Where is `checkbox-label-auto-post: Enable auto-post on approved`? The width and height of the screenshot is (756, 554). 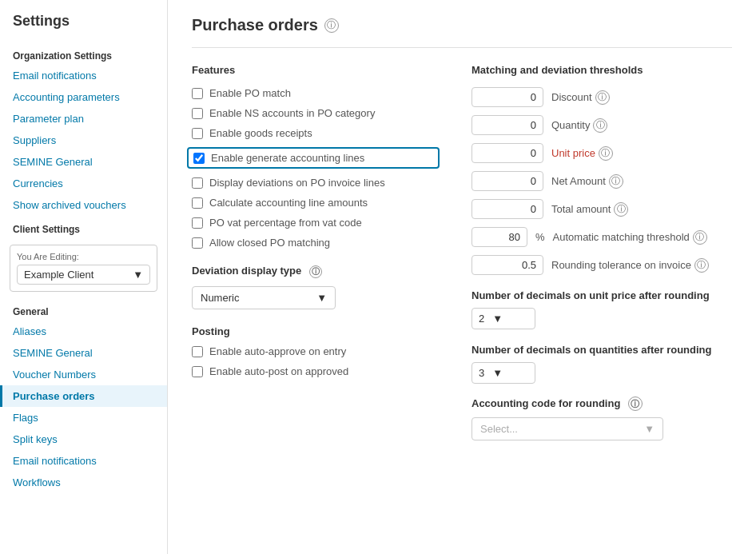 checkbox-label-auto-post: Enable auto-post on approved is located at coordinates (279, 371).